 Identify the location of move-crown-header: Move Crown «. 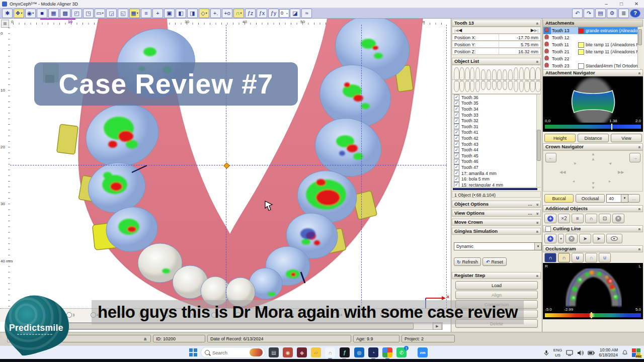
(496, 222).